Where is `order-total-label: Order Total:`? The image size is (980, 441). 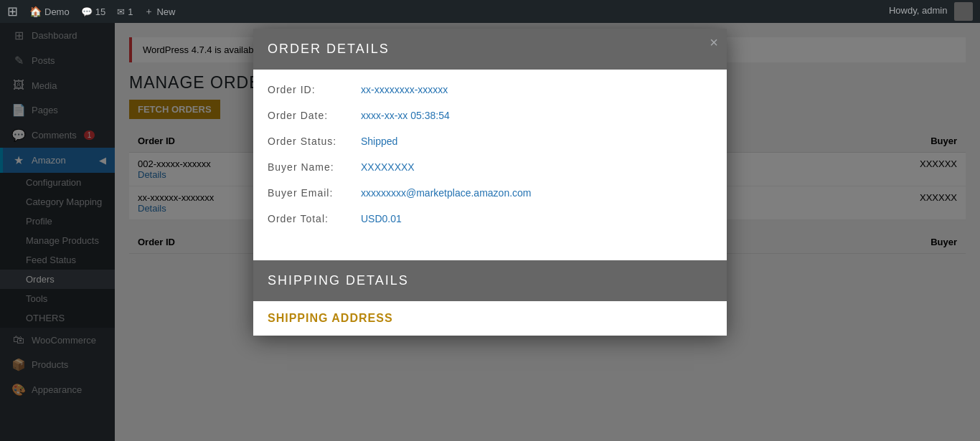 order-total-label: Order Total: is located at coordinates (314, 219).